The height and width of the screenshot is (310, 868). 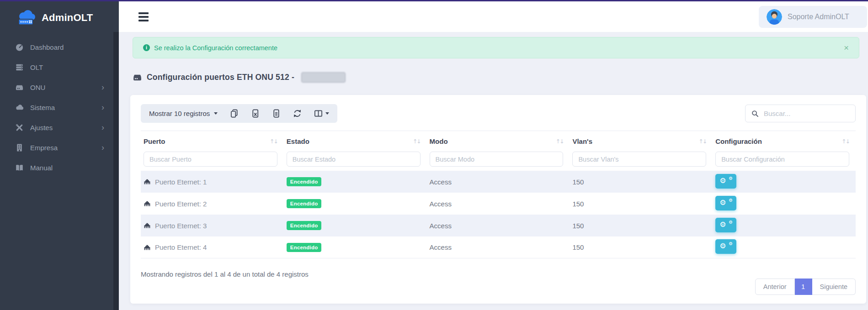 I want to click on port-name: Puerto Eternet: 3, so click(x=181, y=226).